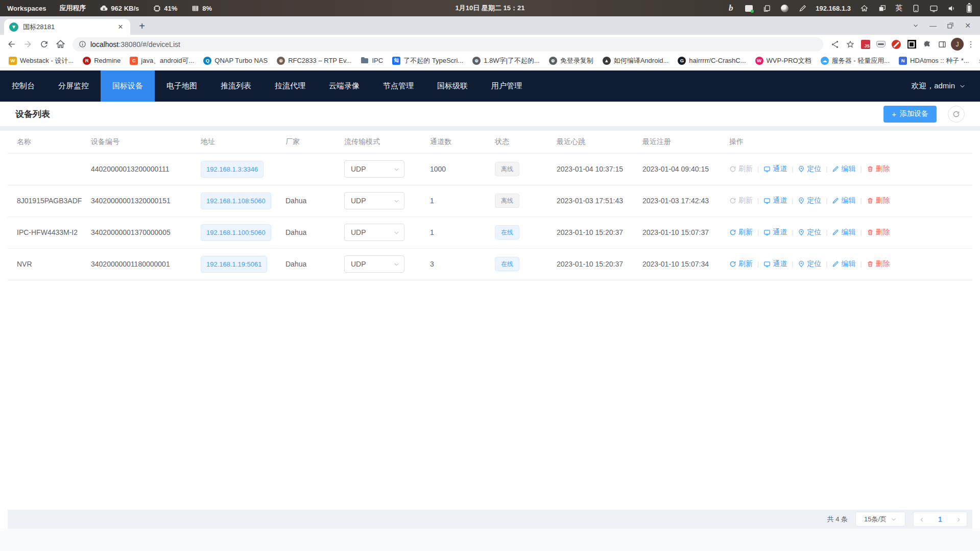  What do you see at coordinates (950, 26) in the screenshot?
I see `window-restore-icon` at bounding box center [950, 26].